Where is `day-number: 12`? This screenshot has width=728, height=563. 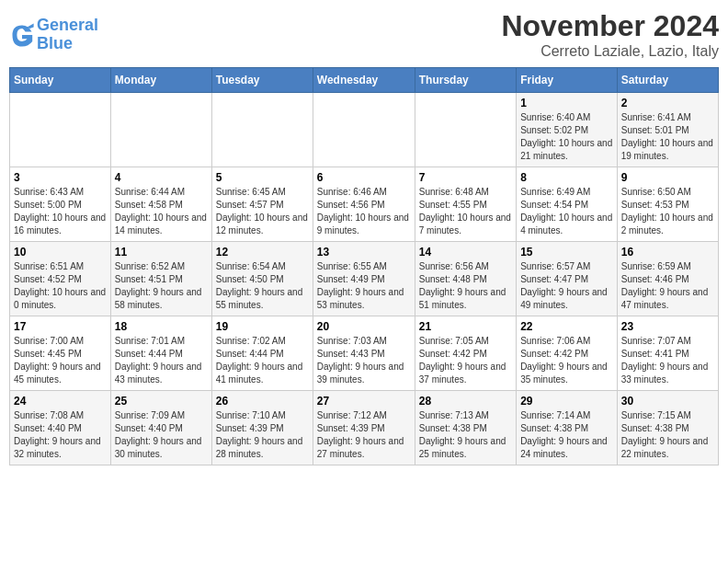
day-number: 12 is located at coordinates (263, 252).